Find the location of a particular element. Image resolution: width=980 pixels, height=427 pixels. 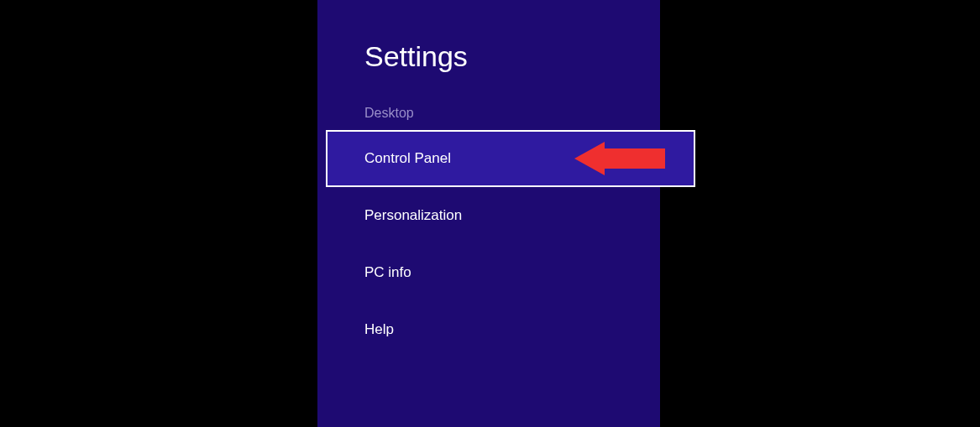

menu-item-help: Help is located at coordinates (489, 330).